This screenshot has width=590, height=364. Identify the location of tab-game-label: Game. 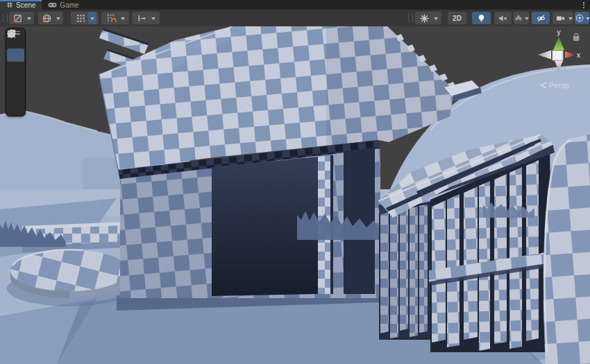
(69, 6).